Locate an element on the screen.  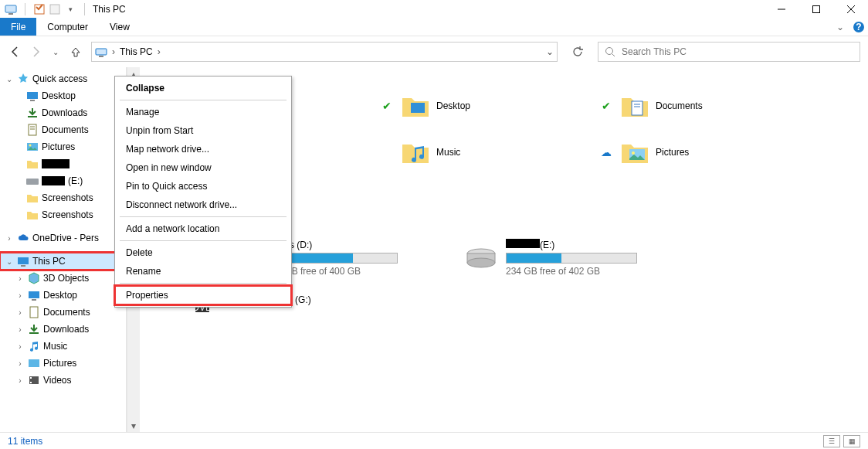
qat-newfolder-icon is located at coordinates (55, 9).